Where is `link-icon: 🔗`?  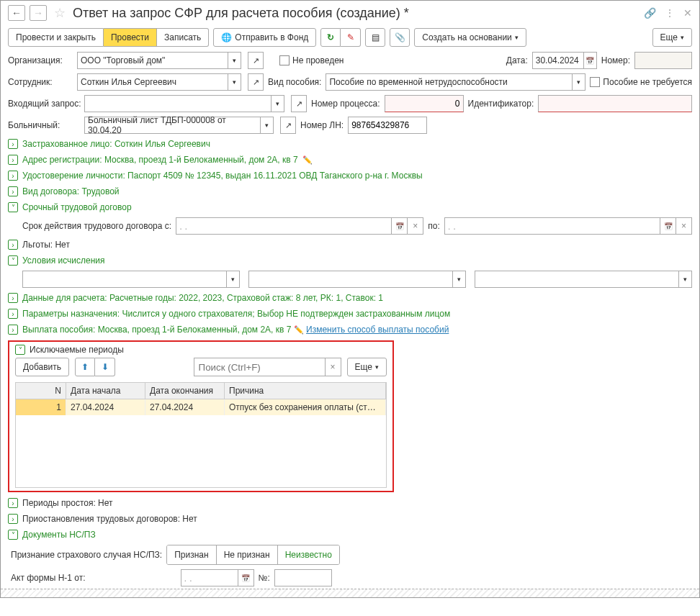
link-icon: 🔗 is located at coordinates (650, 13).